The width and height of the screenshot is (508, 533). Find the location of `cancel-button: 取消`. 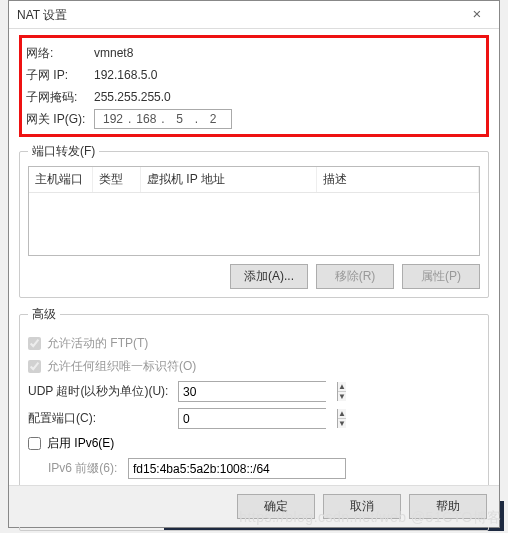

cancel-button: 取消 is located at coordinates (362, 506).